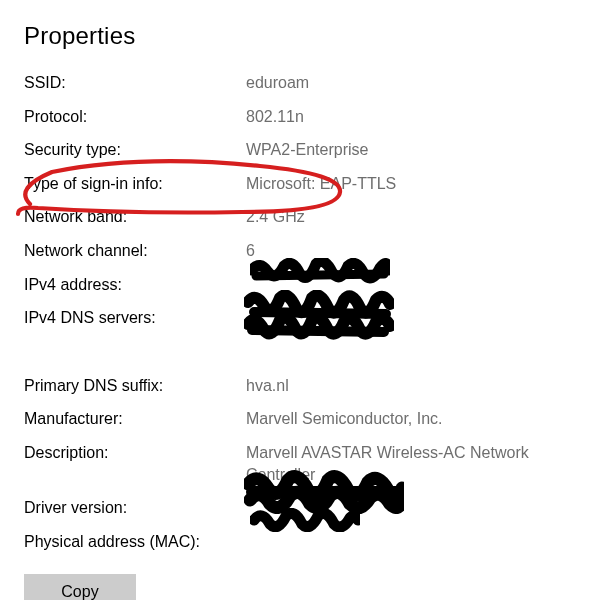  What do you see at coordinates (132, 542) in the screenshot?
I see `mac-label: Physical address (MAC):` at bounding box center [132, 542].